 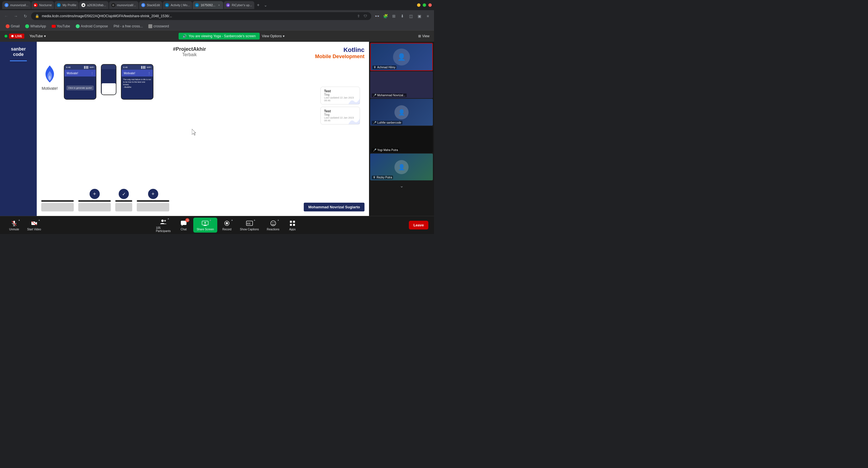 What do you see at coordinates (219, 36) in the screenshot?
I see `screen-share-badge: 🔊 You are viewing Yoga - Sanbercode's sc…` at bounding box center [219, 36].